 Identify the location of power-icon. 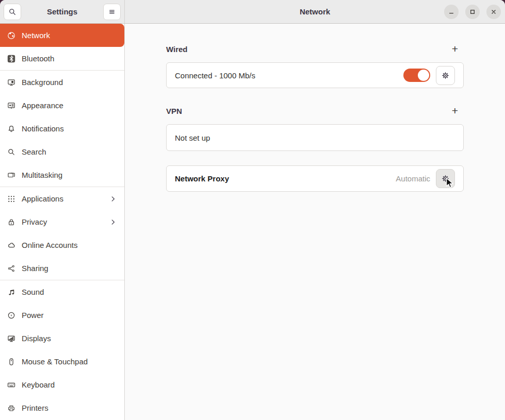
(11, 315).